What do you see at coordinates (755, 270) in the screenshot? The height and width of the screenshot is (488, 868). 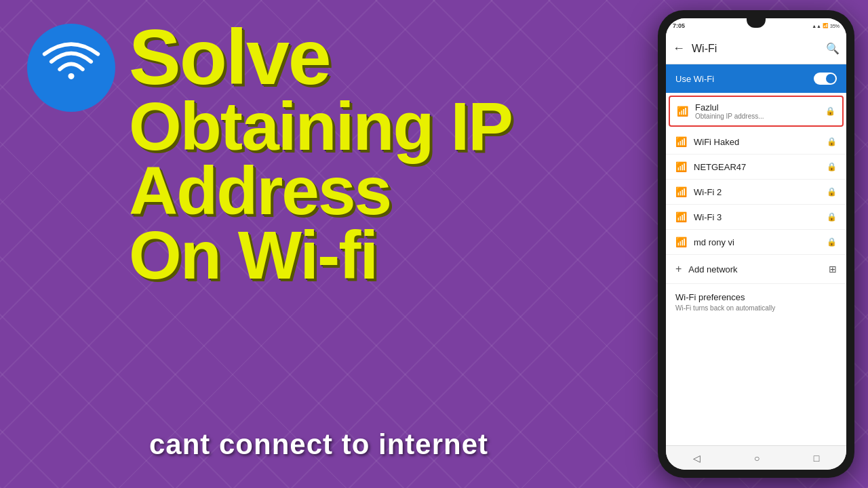 I see `add-network-label: Add network` at bounding box center [755, 270].